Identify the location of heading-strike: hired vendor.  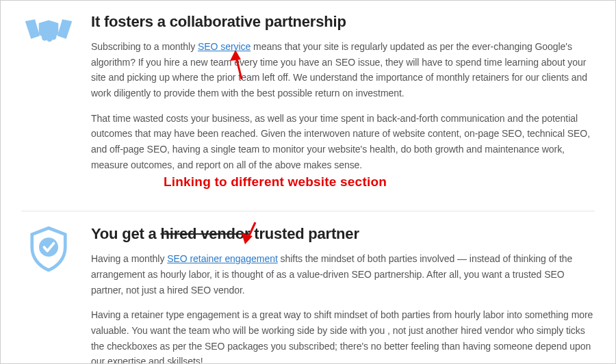
(205, 234).